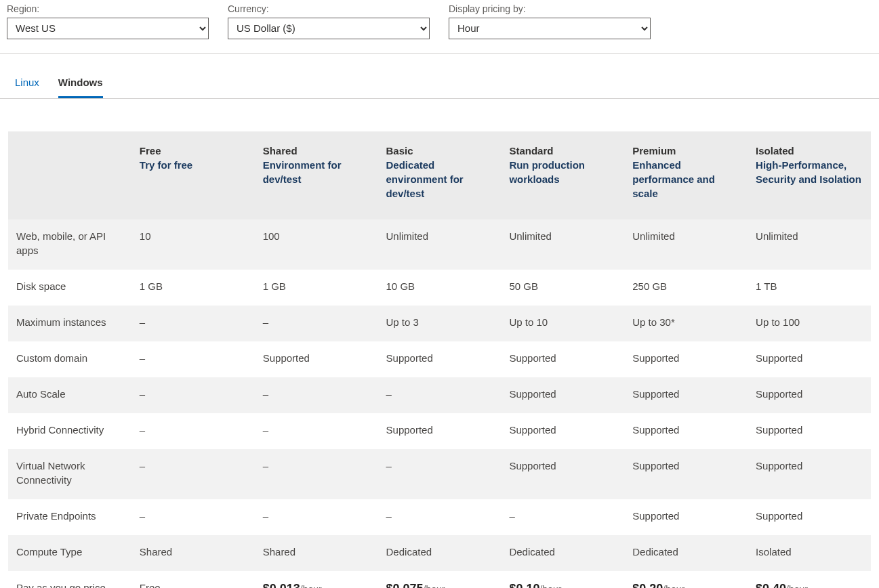 This screenshot has height=588, width=879. Describe the element at coordinates (193, 553) in the screenshot. I see `table-cell: Shared` at that location.